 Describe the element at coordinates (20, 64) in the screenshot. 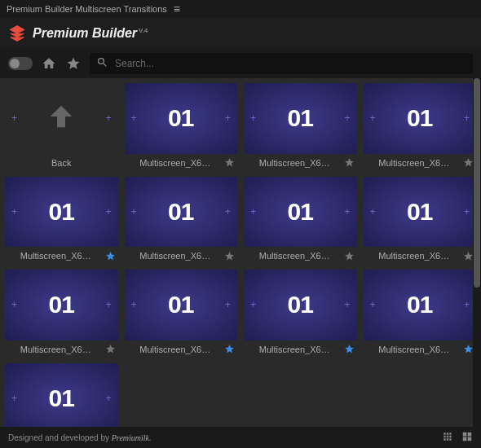

I see `toggle-switch` at that location.